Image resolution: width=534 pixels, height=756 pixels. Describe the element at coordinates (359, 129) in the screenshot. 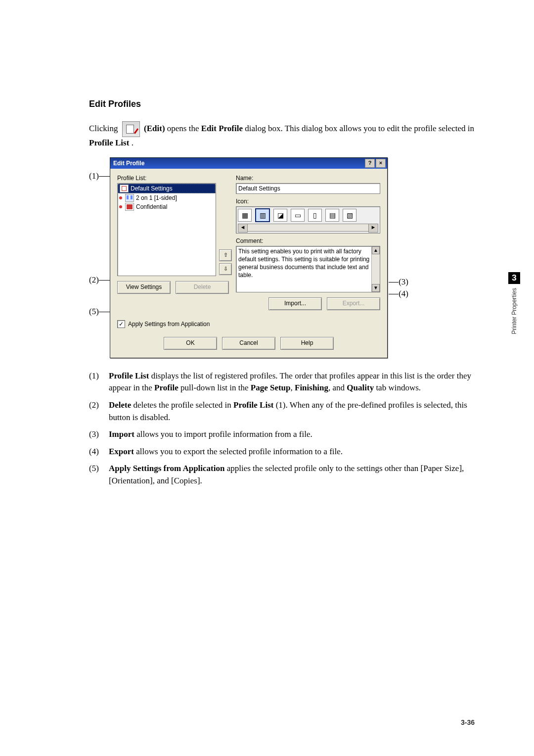

I see `intro-text: dialog box. This dialog box allows you t…` at that location.